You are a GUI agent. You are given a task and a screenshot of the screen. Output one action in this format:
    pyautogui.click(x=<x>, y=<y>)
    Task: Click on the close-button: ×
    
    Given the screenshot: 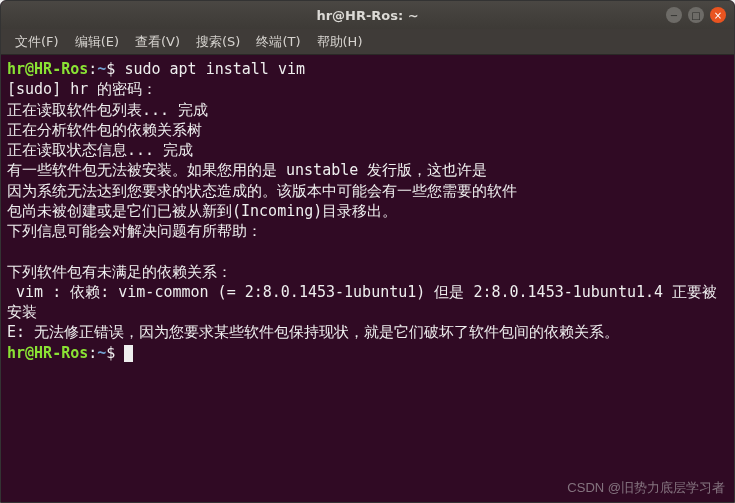 What is the action you would take?
    pyautogui.click(x=718, y=15)
    